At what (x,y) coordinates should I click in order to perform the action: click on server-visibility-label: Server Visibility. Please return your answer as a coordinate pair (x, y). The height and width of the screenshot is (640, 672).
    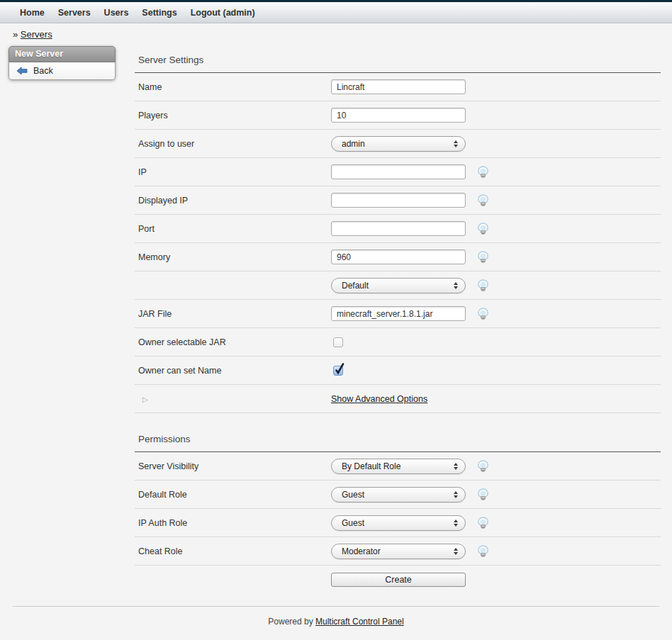
    Looking at the image, I should click on (233, 466).